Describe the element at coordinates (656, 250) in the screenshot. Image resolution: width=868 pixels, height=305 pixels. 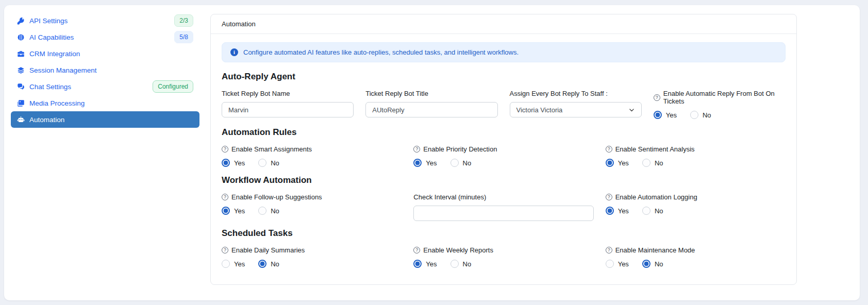
I see `toggle-label-text: Enable Maintenance Mode` at that location.